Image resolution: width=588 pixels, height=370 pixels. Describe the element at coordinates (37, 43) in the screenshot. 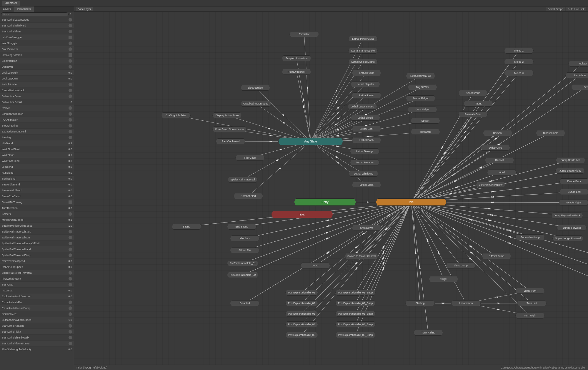

I see `parameter-row: WonStruggle` at that location.